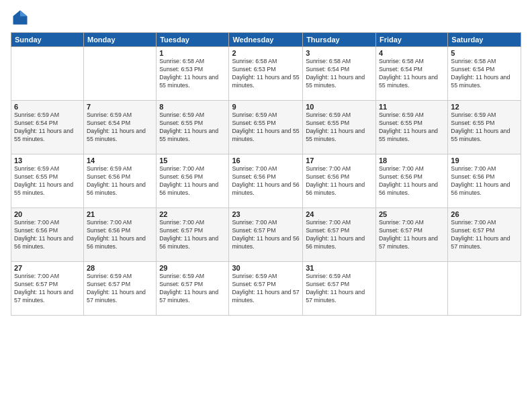  I want to click on day-number: 26, so click(484, 214).